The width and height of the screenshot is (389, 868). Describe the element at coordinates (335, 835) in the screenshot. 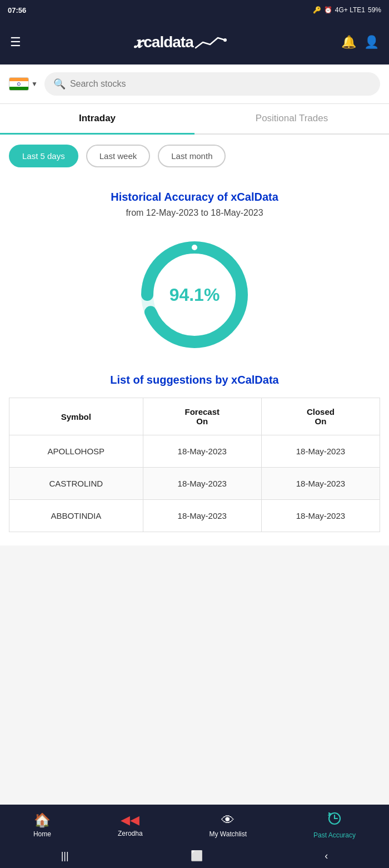

I see `nav-pastaccuracy-label: Past Accuracy` at that location.